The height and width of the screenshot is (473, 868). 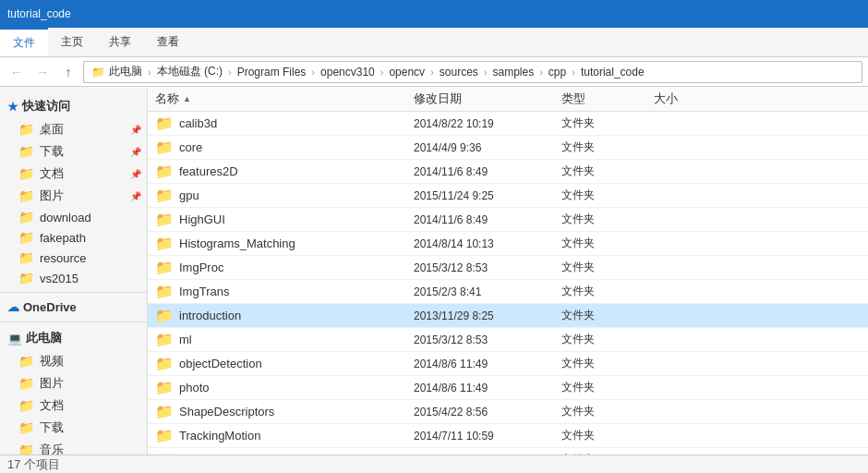 I want to click on table-row: 📁 calib3d 2014/8/22 10:19 文件夹, so click(x=508, y=124).